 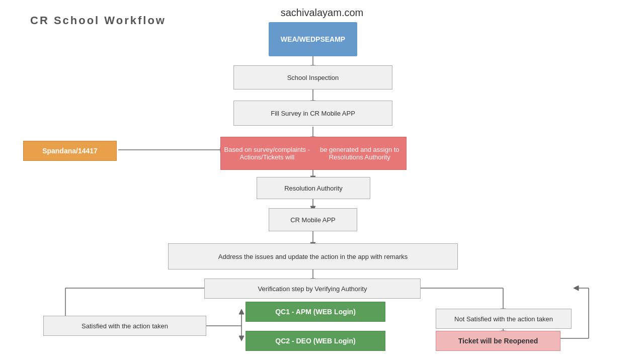 What do you see at coordinates (70, 151) in the screenshot?
I see `spandana-box: Spandana/14417` at bounding box center [70, 151].